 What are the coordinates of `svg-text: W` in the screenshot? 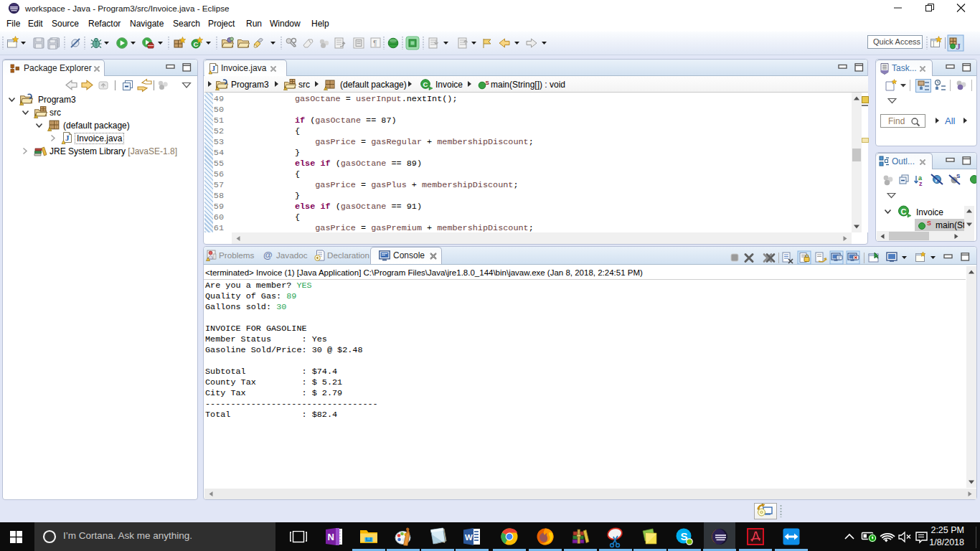 It's located at (469, 537).